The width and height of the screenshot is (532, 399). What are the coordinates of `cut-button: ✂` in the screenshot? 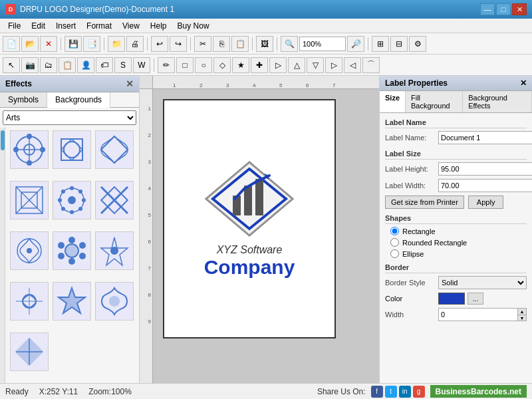 It's located at (203, 44).